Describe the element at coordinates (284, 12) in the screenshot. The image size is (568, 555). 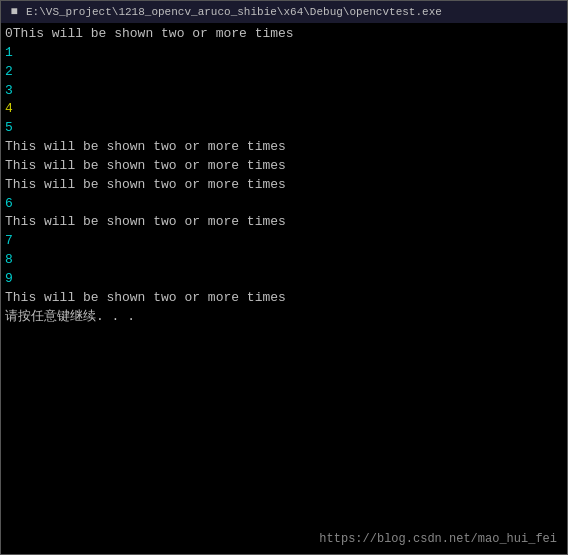
I see `title-bar: ■ E:\VS_project\1218_opencv_aruco_shibie…` at that location.